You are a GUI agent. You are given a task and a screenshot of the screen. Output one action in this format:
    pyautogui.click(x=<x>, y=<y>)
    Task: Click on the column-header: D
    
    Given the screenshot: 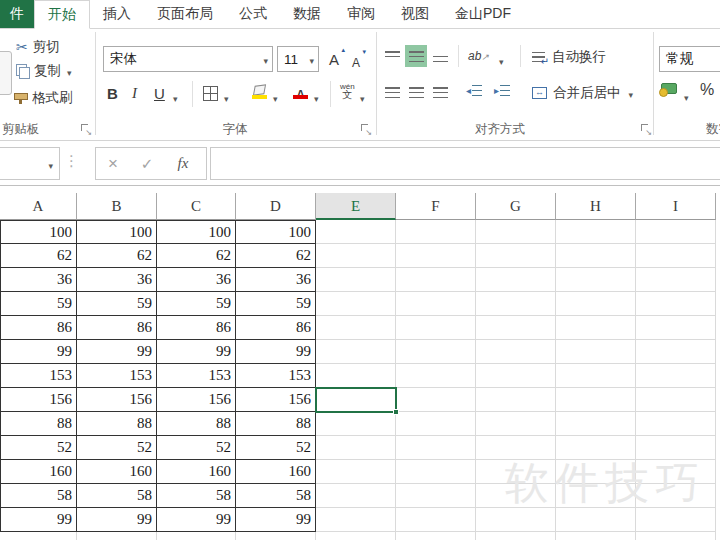 What is the action you would take?
    pyautogui.click(x=276, y=206)
    